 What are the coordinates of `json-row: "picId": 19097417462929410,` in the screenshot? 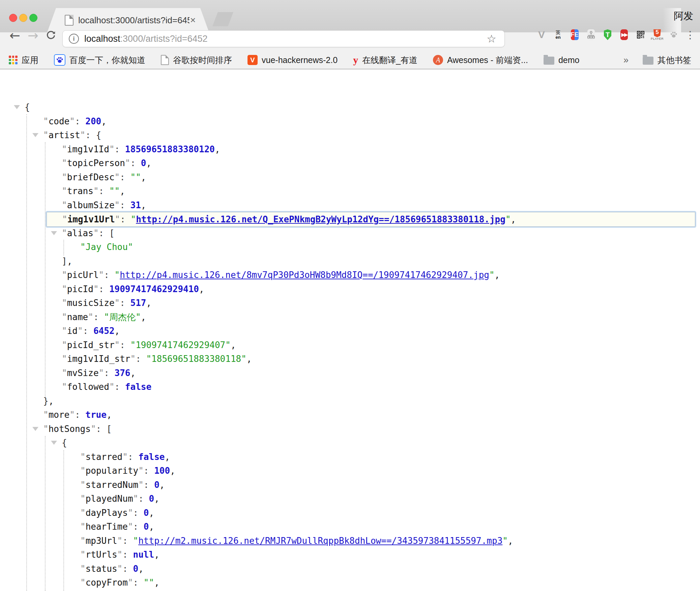 It's located at (350, 289).